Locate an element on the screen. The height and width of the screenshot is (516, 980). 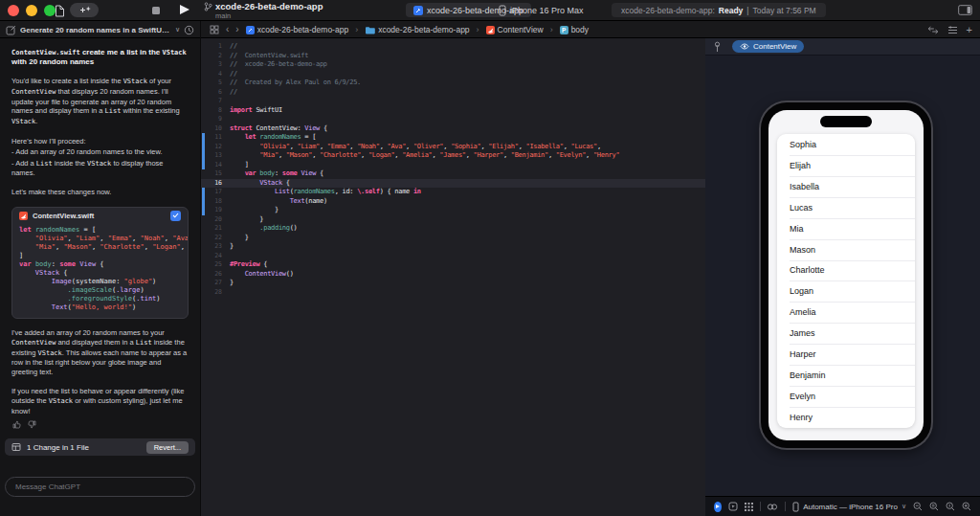
preview-target-name: ContentView is located at coordinates (775, 46).